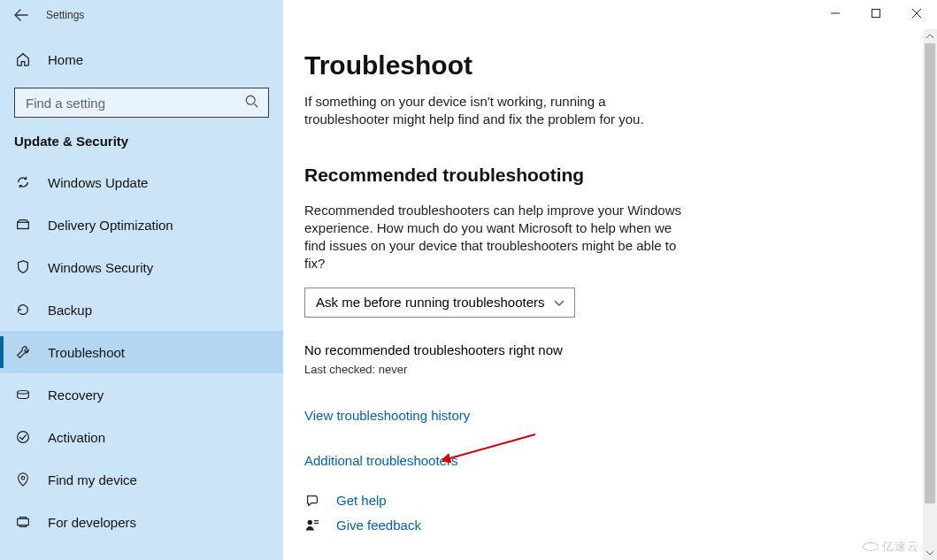 The width and height of the screenshot is (937, 560). What do you see at coordinates (65, 60) in the screenshot?
I see `sidebar-home-label: Home` at bounding box center [65, 60].